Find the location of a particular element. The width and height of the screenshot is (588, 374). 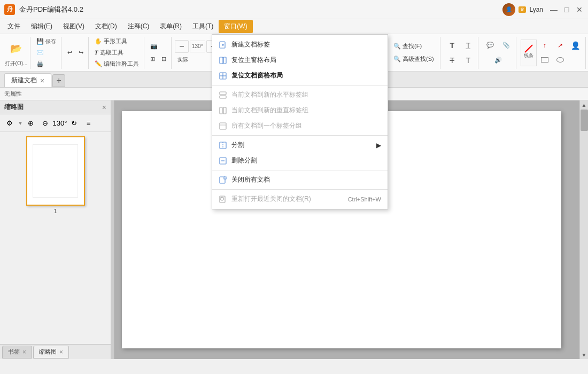

username: Lyan is located at coordinates (536, 10).